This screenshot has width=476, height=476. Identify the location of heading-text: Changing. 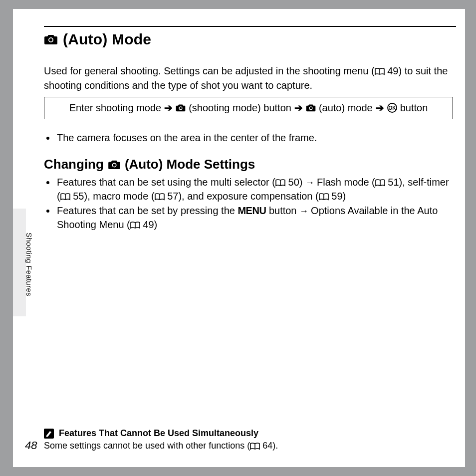
(74, 165).